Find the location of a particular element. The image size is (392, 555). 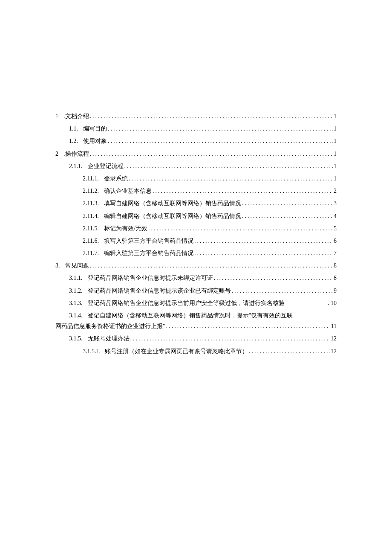

toc-number: 3.1.5. is located at coordinates (78, 339).